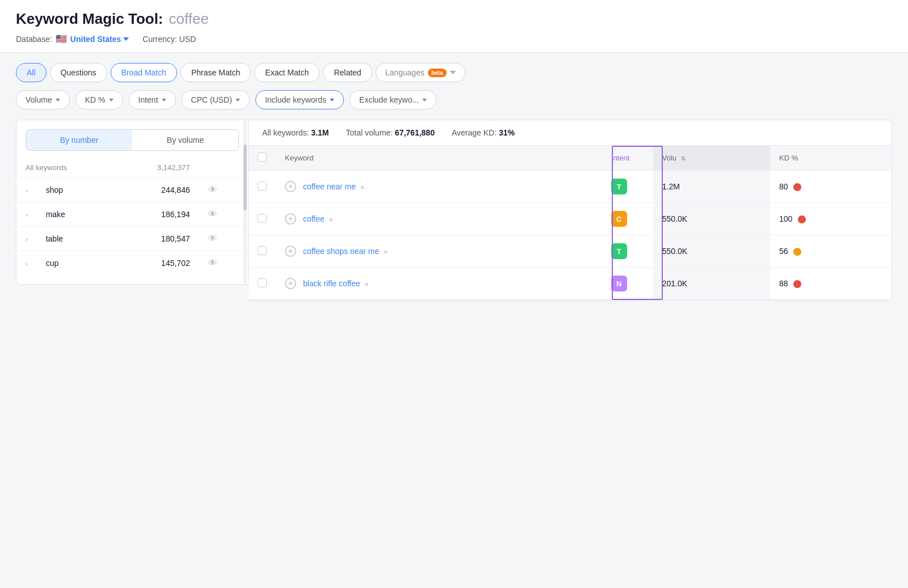  Describe the element at coordinates (570, 219) in the screenshot. I see `table-row-coffee: + coffee » C 550.0K 100` at that location.